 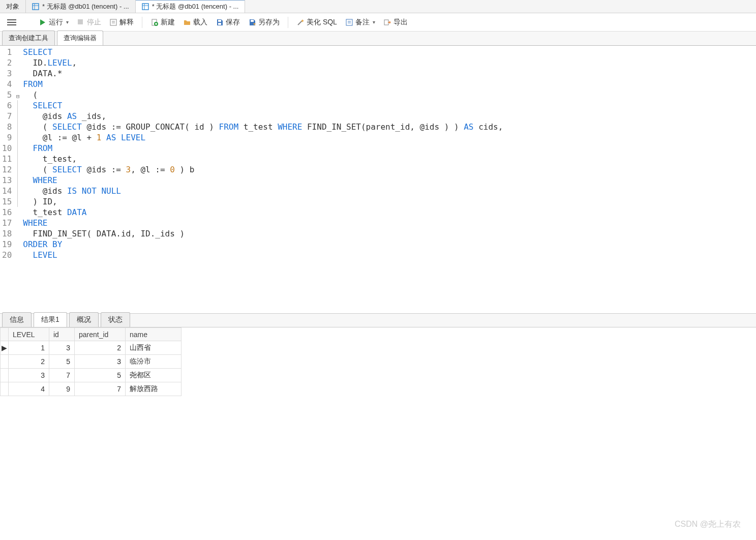 I want to click on fold-column: ⊟, so click(x=19, y=178).